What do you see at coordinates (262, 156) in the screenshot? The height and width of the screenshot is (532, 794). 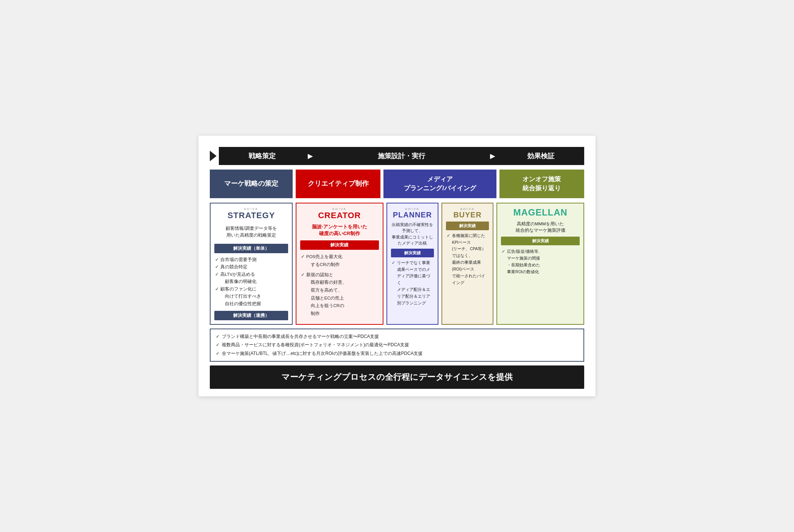 I see `phase-strategy-label: 戦略策定` at bounding box center [262, 156].